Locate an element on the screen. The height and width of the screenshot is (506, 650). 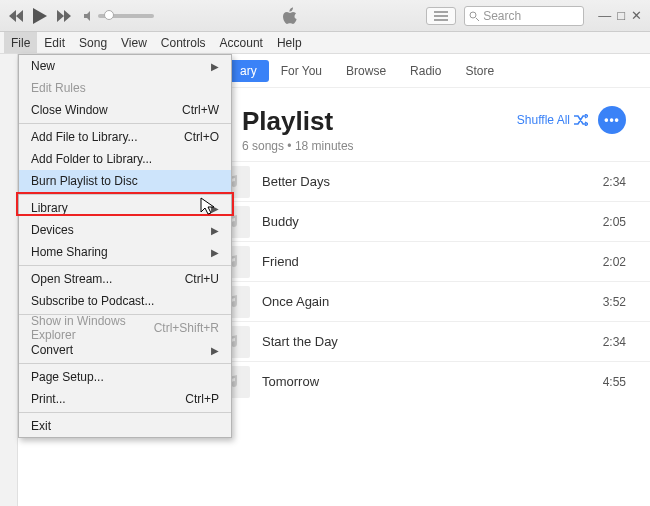
prev-button is located at coordinates (16, 16).